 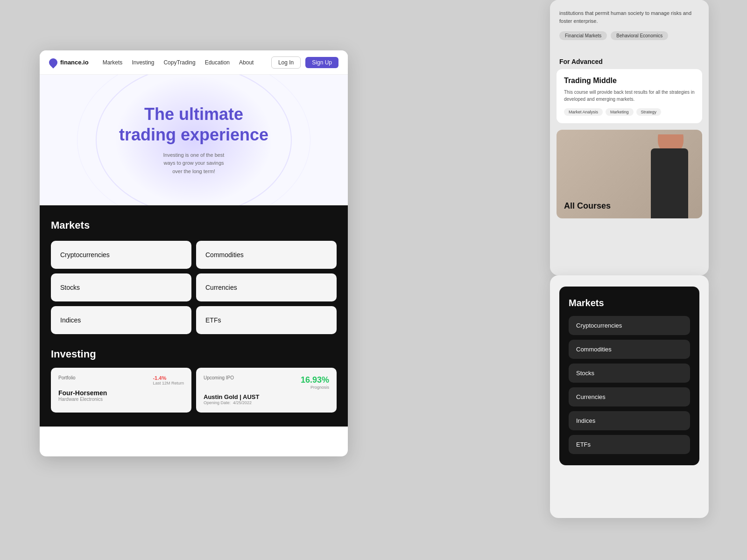 What do you see at coordinates (669, 176) in the screenshot?
I see `person-image` at bounding box center [669, 176].